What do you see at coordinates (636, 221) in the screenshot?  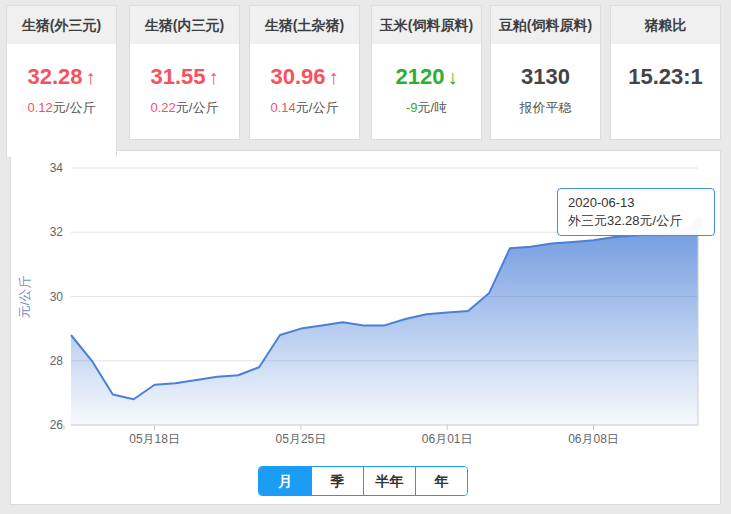 I see `tooltip-value: 外三元32.28元/公斤` at bounding box center [636, 221].